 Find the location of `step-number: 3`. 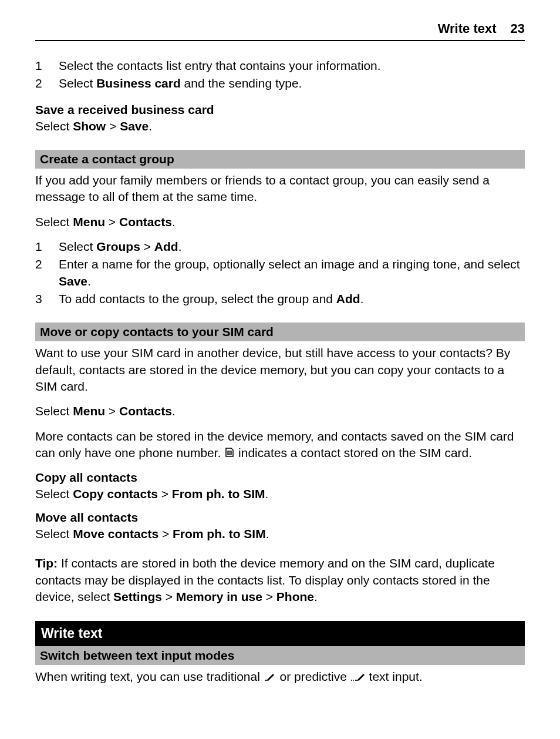

step-number: 3 is located at coordinates (47, 299).